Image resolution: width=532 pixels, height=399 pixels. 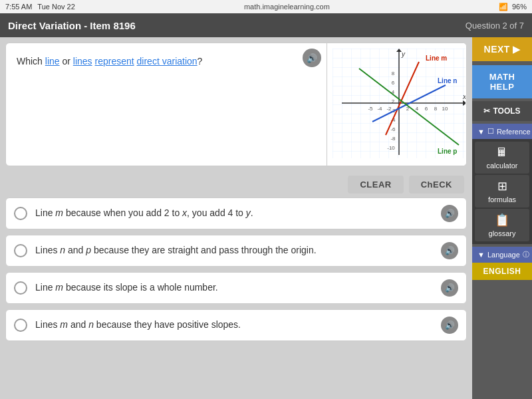 I want to click on question-progress: Question 2 of 7, so click(x=495, y=25).